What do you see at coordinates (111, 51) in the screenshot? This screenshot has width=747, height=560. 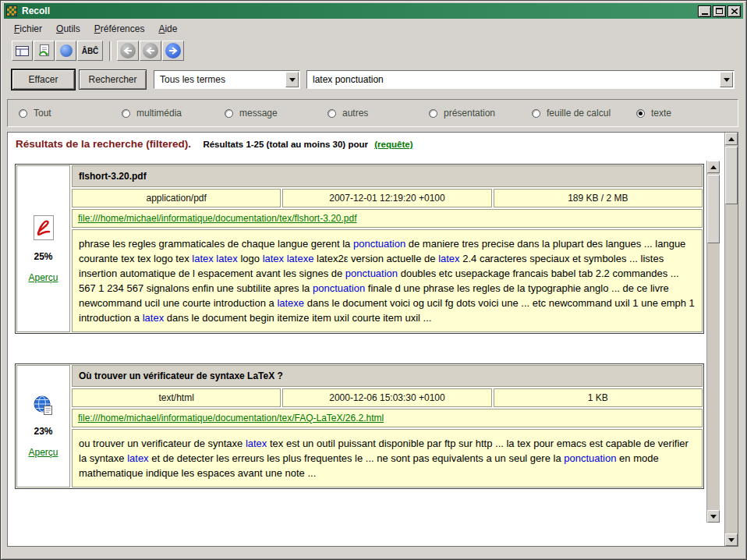 I see `toolbar-separator` at bounding box center [111, 51].